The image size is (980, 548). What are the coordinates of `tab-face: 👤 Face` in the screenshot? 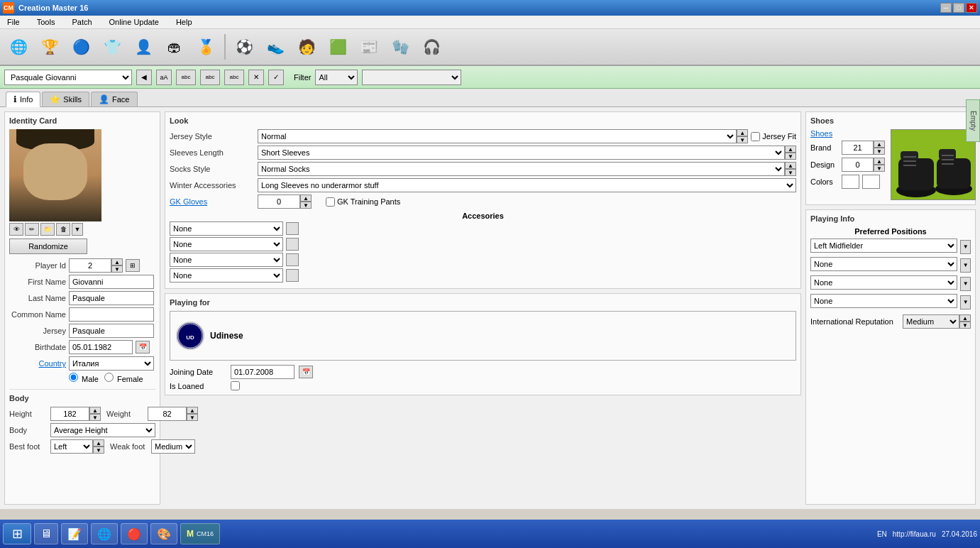 It's located at (114, 99).